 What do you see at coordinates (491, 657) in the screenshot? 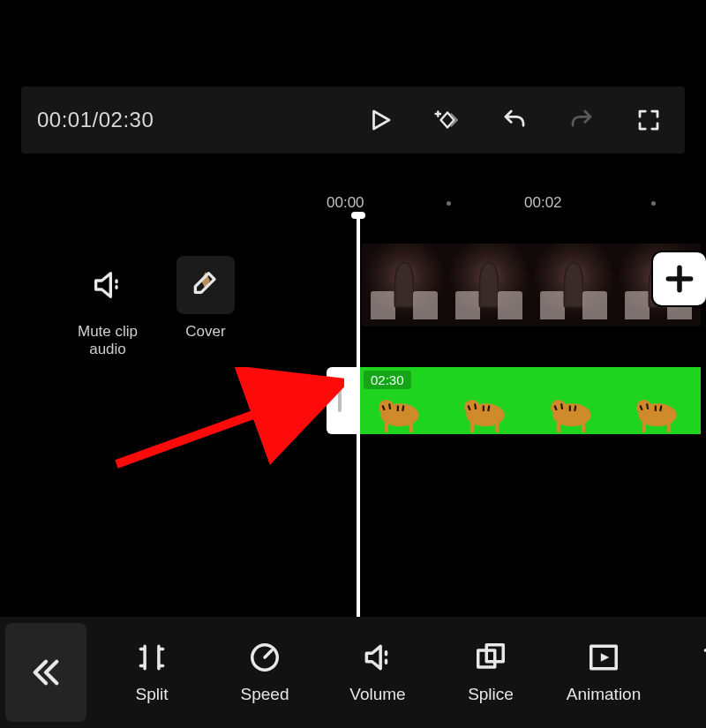
I see `splice-icon` at bounding box center [491, 657].